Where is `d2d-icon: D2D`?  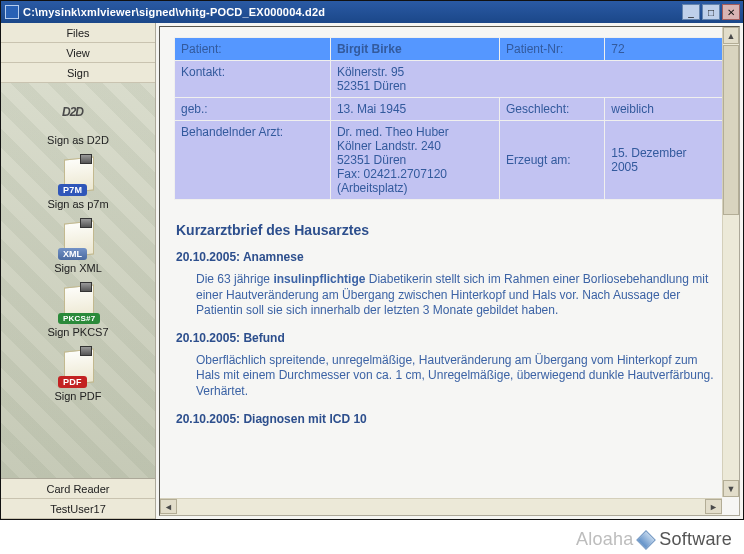 d2d-icon: D2D is located at coordinates (72, 112).